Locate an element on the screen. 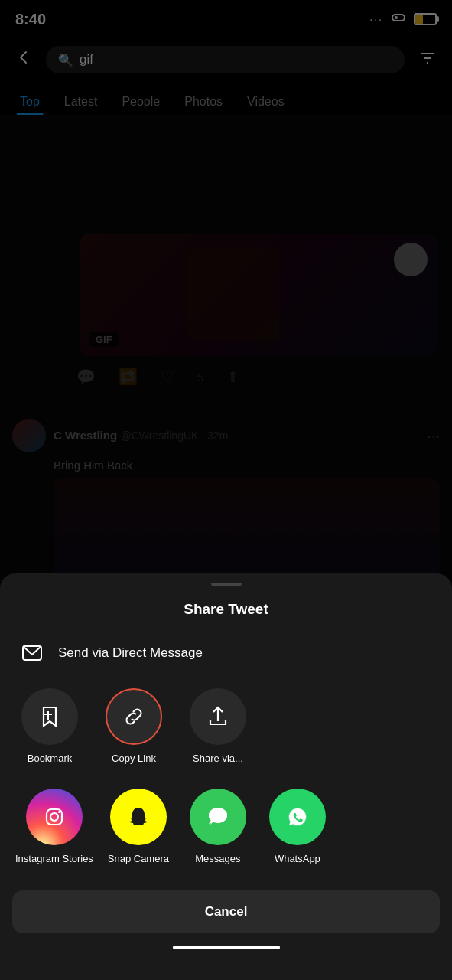 The height and width of the screenshot is (980, 452). sheet-title: Share Tweet is located at coordinates (226, 609).